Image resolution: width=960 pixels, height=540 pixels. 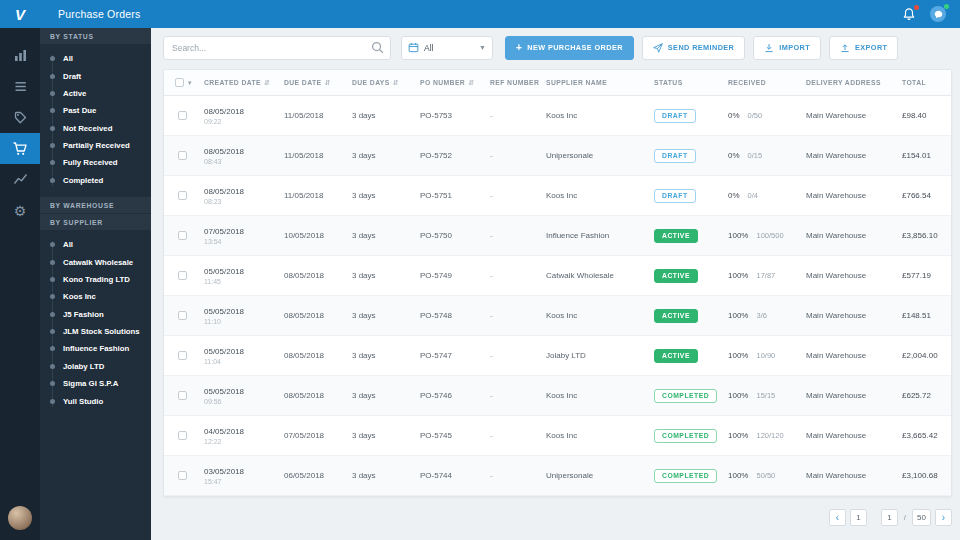 What do you see at coordinates (96, 94) in the screenshot?
I see `status-filter-item: Active` at bounding box center [96, 94].